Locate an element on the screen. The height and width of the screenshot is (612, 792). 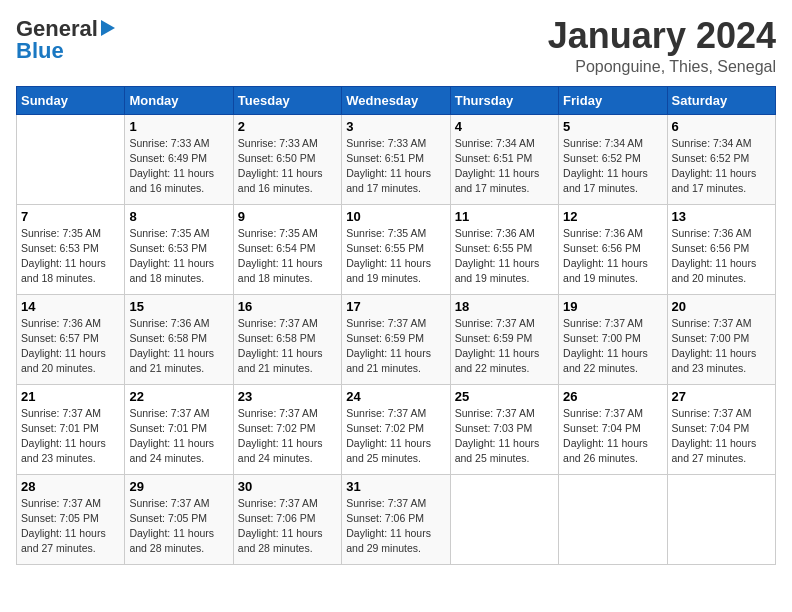
calendar-day-cell: 8Sunrise: 7:35 AM Sunset: 6:53 PM Daylig… is located at coordinates (179, 249).